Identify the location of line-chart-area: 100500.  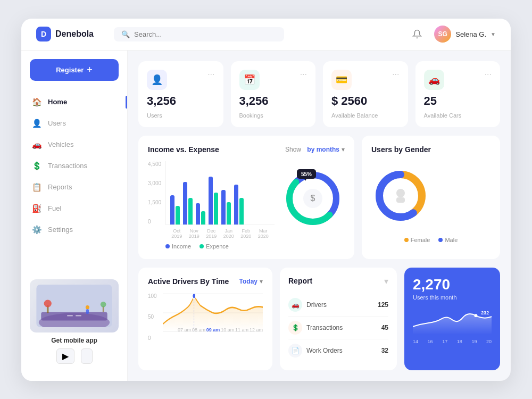
(205, 317).